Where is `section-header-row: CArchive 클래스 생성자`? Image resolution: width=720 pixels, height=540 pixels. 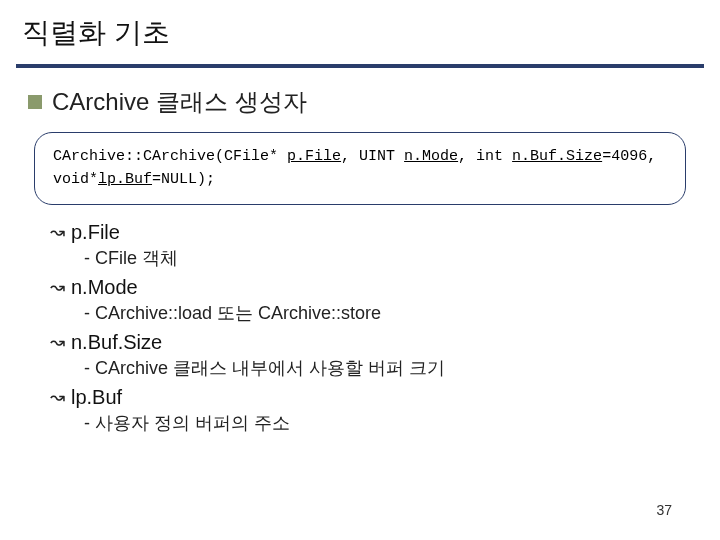
section-header-row: CArchive 클래스 생성자 is located at coordinates (360, 102).